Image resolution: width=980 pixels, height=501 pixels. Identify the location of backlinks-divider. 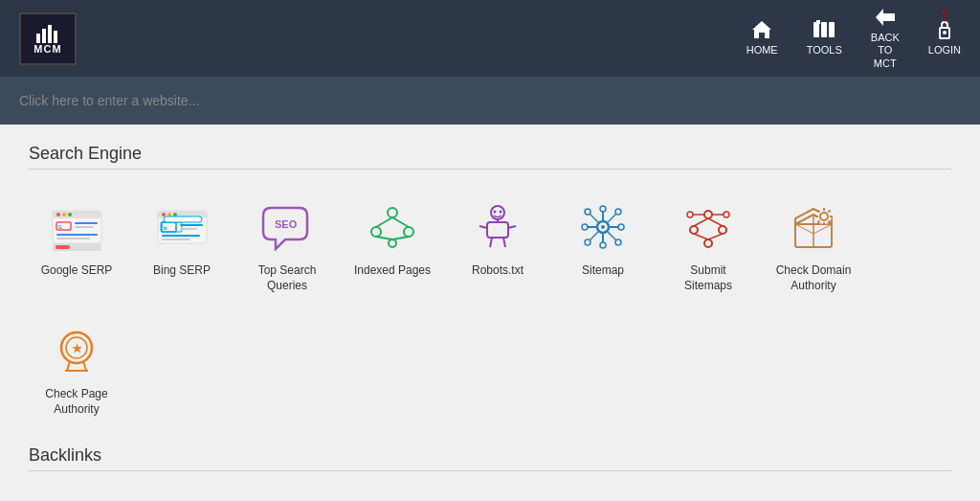
(490, 471).